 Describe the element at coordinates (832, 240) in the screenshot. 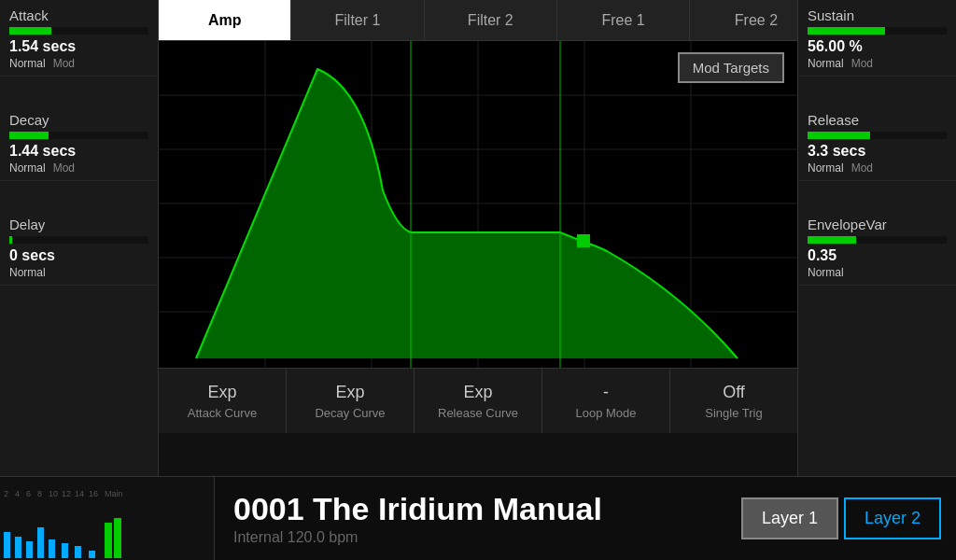

I see `envelopevar-fill` at that location.